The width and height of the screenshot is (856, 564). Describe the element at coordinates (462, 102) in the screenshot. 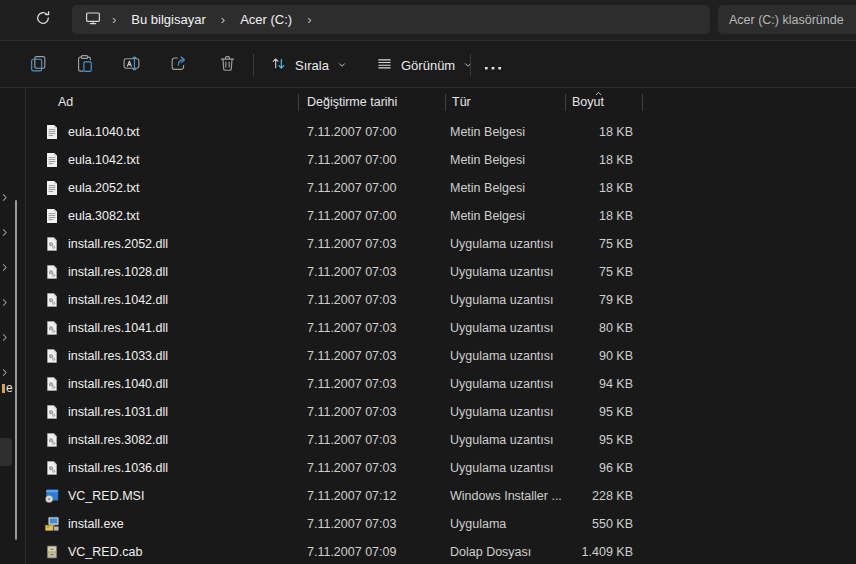

I see `column-header-type: Tür` at that location.